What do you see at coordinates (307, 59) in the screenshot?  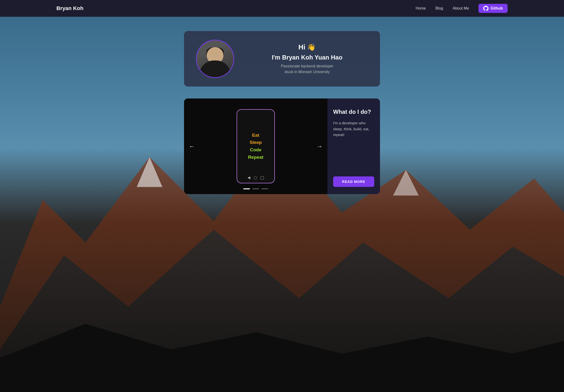 I see `intro-text: Hi 👋 I'm Bryan Koh Yuan Hao Passionate b…` at bounding box center [307, 59].